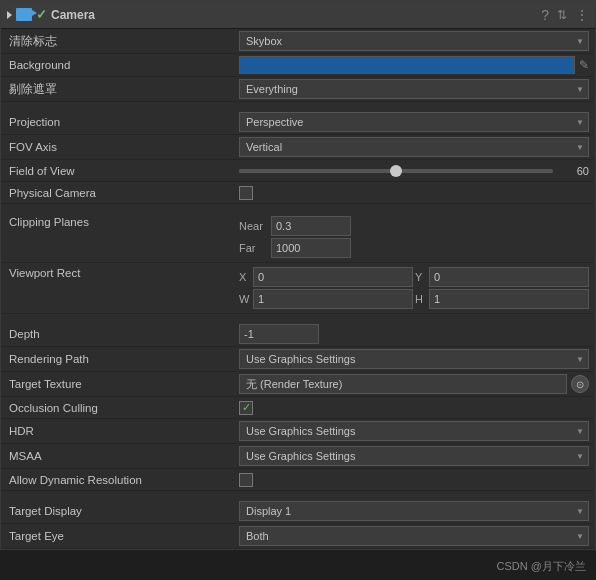 This screenshot has width=596, height=580. I want to click on clear-flags-dropdown: Skybox ▼, so click(414, 41).